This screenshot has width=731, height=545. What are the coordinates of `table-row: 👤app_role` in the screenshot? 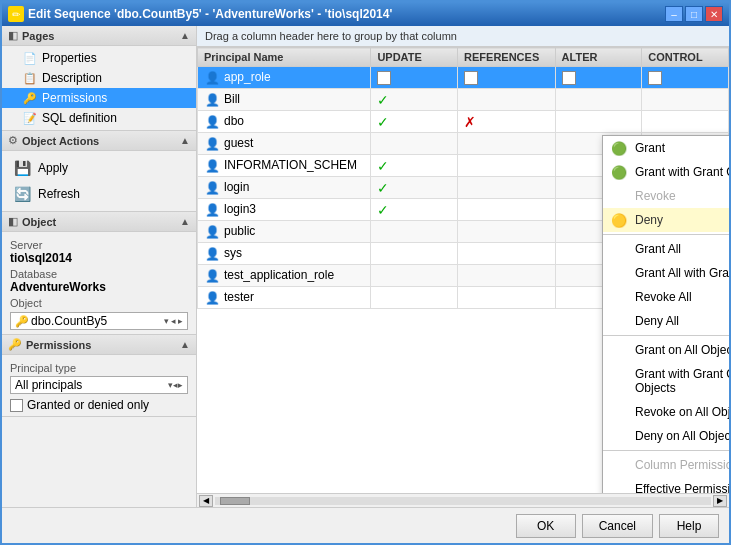 It's located at (464, 78).